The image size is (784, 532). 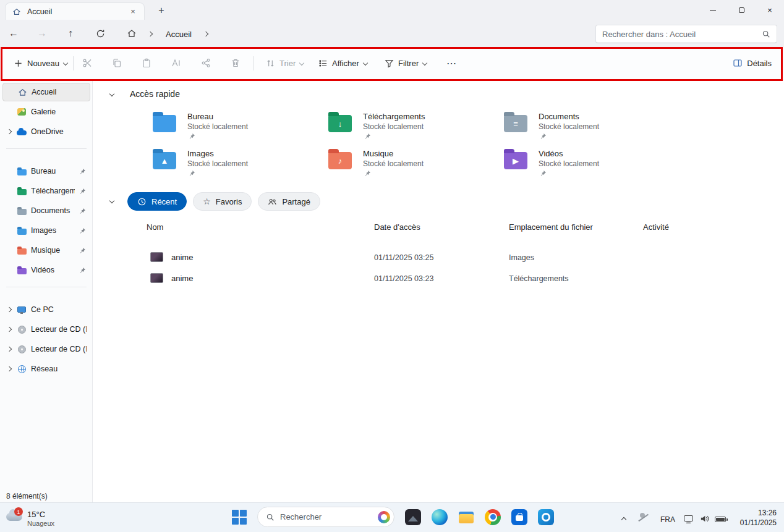 I want to click on tab-favoris: ☆ Favoris, so click(x=223, y=201).